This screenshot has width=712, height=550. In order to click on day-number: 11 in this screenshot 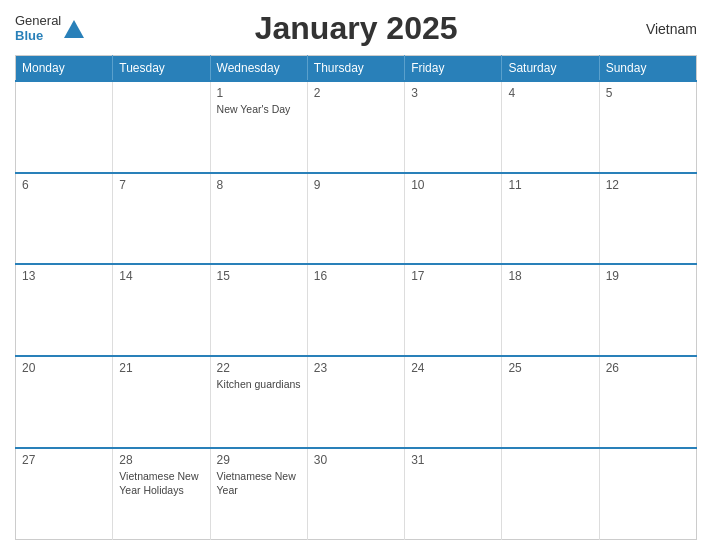, I will do `click(550, 185)`.